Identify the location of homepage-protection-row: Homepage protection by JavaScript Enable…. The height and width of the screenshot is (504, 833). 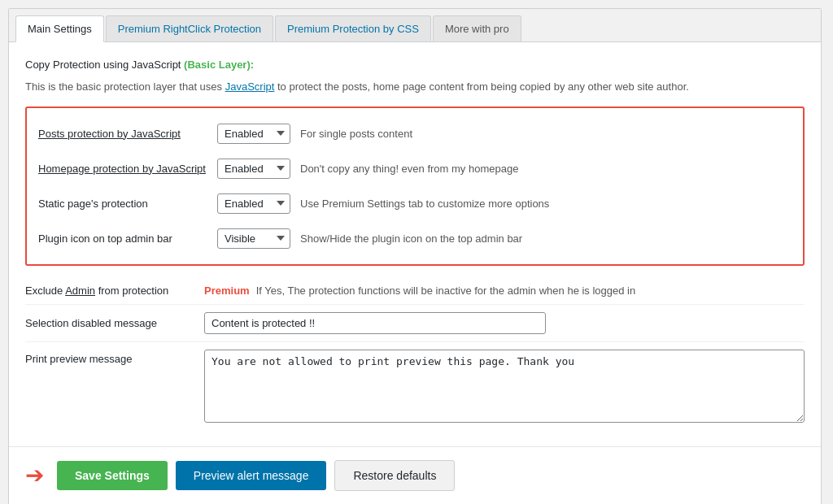
(415, 169).